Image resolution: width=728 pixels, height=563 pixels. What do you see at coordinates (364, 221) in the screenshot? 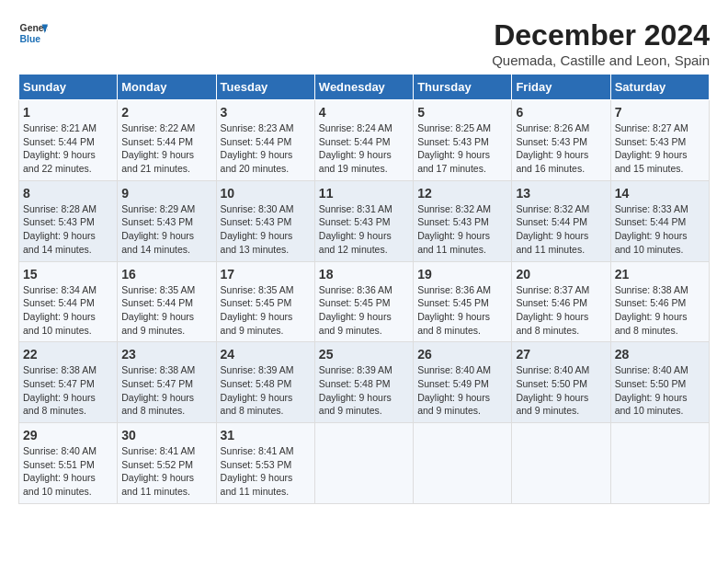
I see `calendar-cell: 11Sunrise: 8:31 AMSunset: 5:43 PMDayligh…` at bounding box center [364, 221].